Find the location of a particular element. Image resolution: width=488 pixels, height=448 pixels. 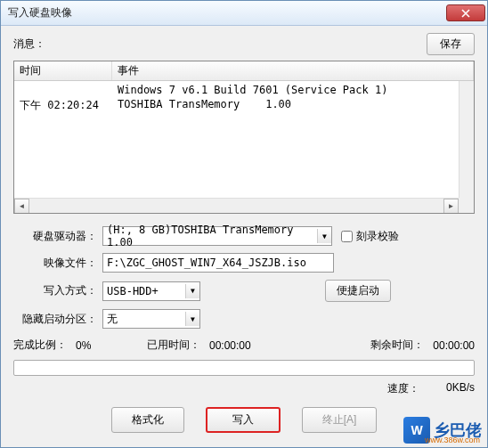

list-row: Windows 7 v6.1 Build 7601 (Service Pack … is located at coordinates (244, 90).